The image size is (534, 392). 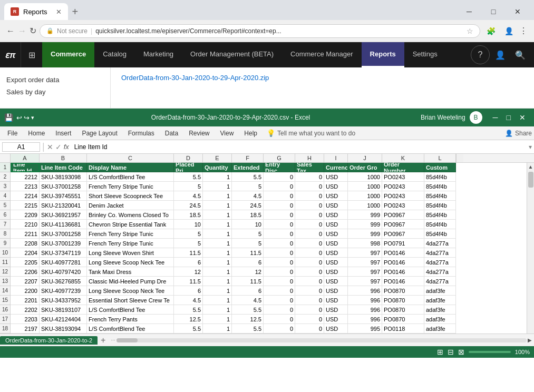 I want to click on cell-r7-c5: 10, so click(x=248, y=224).